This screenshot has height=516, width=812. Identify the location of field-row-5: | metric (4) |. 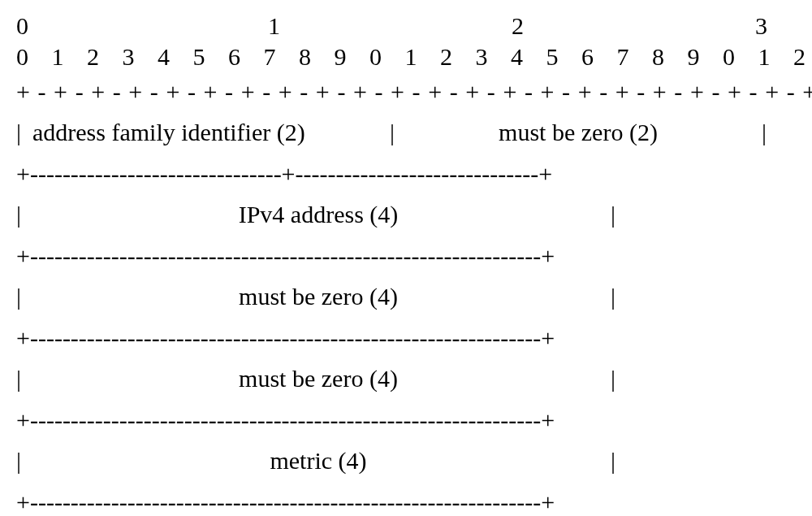
(406, 461).